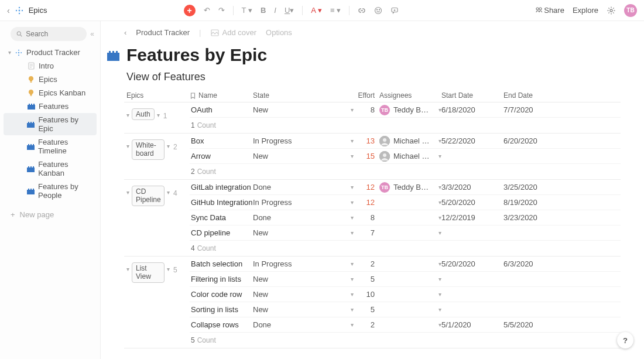  What do you see at coordinates (263, 11) in the screenshot?
I see `bold-button: B` at bounding box center [263, 11].